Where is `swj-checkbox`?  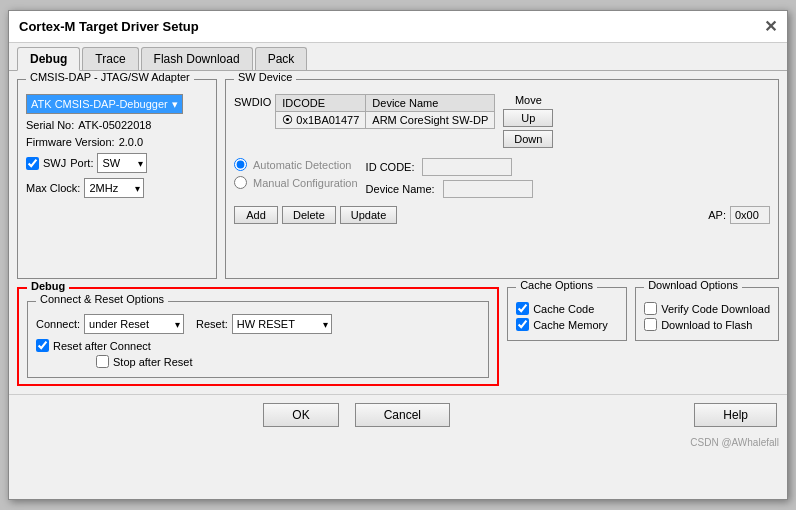
swj-checkbox is located at coordinates (32, 164).